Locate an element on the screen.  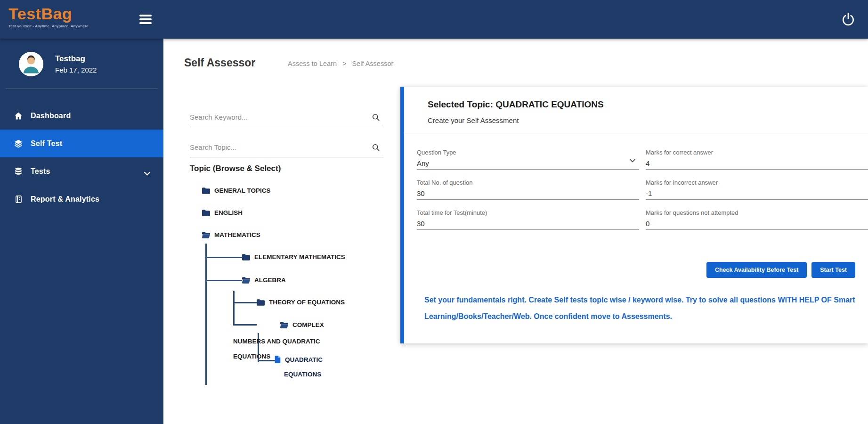
sidebar-item-dashboard: Dashboard is located at coordinates (82, 116).